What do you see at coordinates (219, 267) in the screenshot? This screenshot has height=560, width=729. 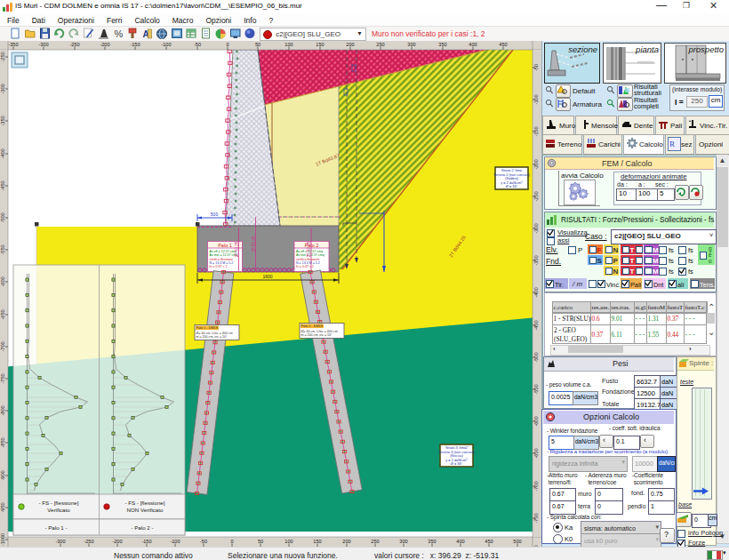 I see `svg-text: fs = 0.37 < 1` at bounding box center [219, 267].